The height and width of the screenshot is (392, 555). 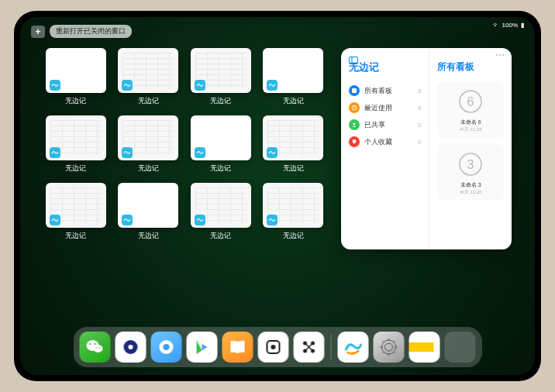 What do you see at coordinates (425, 347) in the screenshot?
I see `dock-app-notes` at bounding box center [425, 347].